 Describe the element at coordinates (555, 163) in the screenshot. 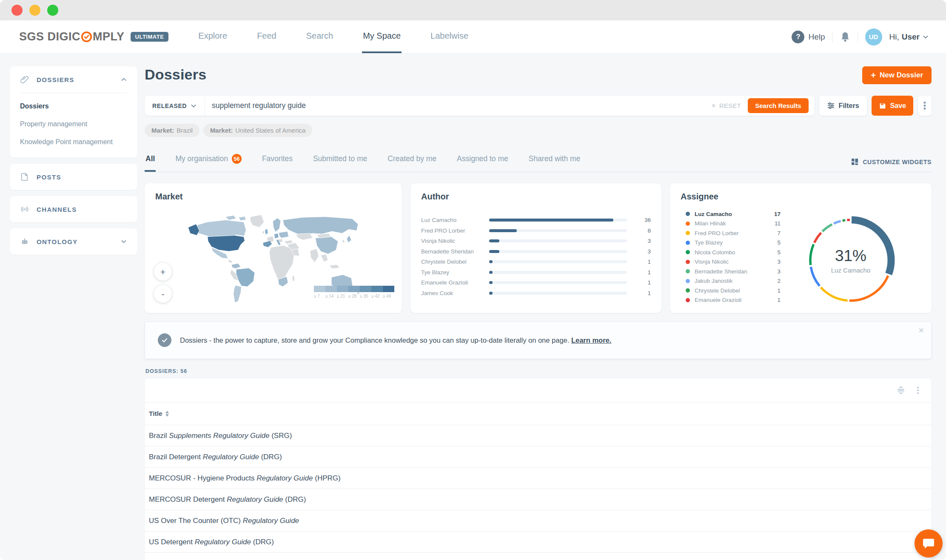

I see `tab-shared-with-me: Shared with me` at that location.